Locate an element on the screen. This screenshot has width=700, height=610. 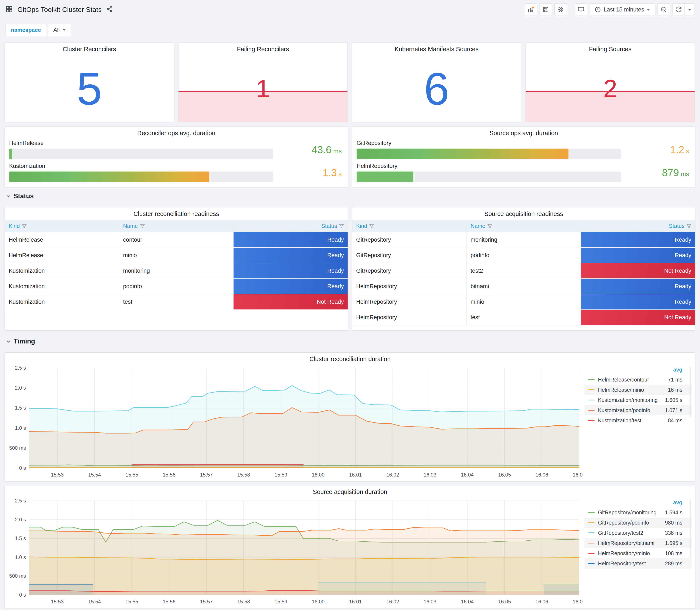
svg-text: 15:55 is located at coordinates (132, 475).